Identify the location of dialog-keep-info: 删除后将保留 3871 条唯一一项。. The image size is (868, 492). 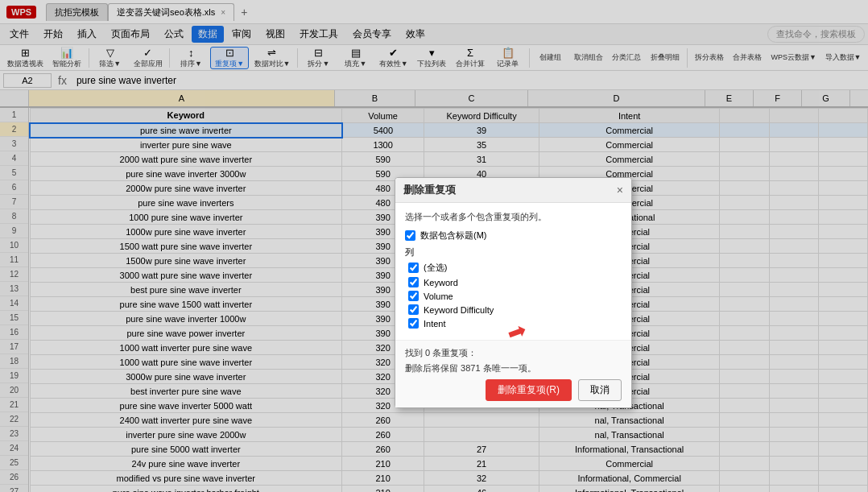
(514, 369).